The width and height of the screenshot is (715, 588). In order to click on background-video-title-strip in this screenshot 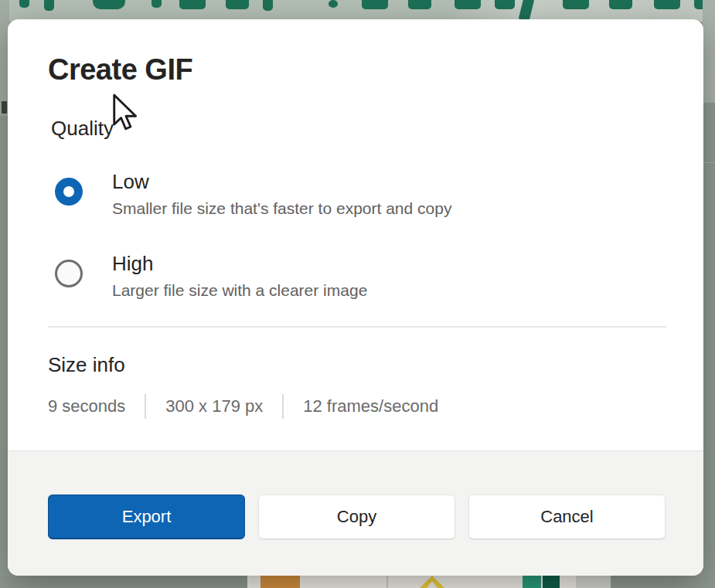, I will do `click(357, 11)`.